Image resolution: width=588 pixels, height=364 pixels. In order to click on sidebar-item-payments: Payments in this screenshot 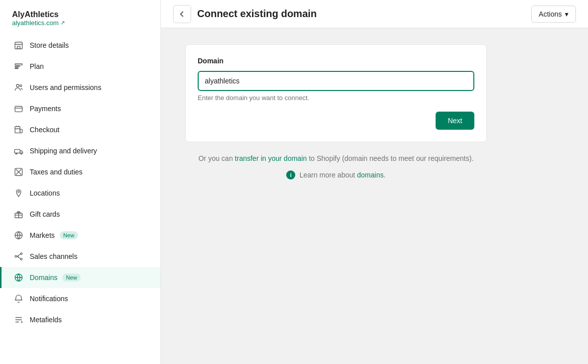, I will do `click(80, 109)`.